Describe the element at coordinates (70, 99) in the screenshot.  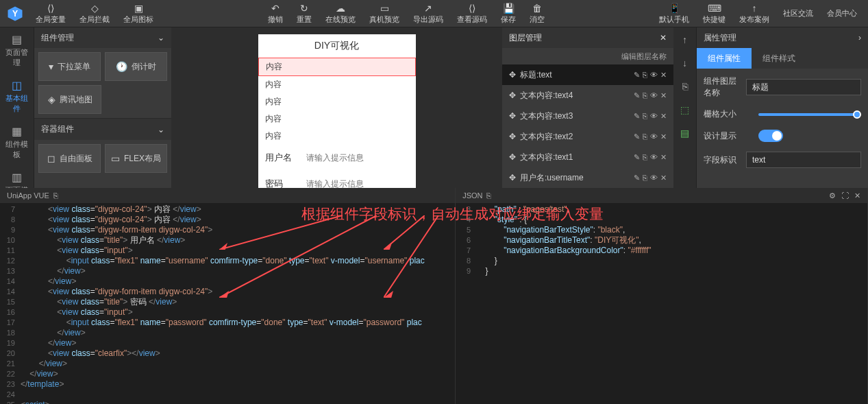
I see `comp-tencent-map: ◈腾讯地图` at that location.